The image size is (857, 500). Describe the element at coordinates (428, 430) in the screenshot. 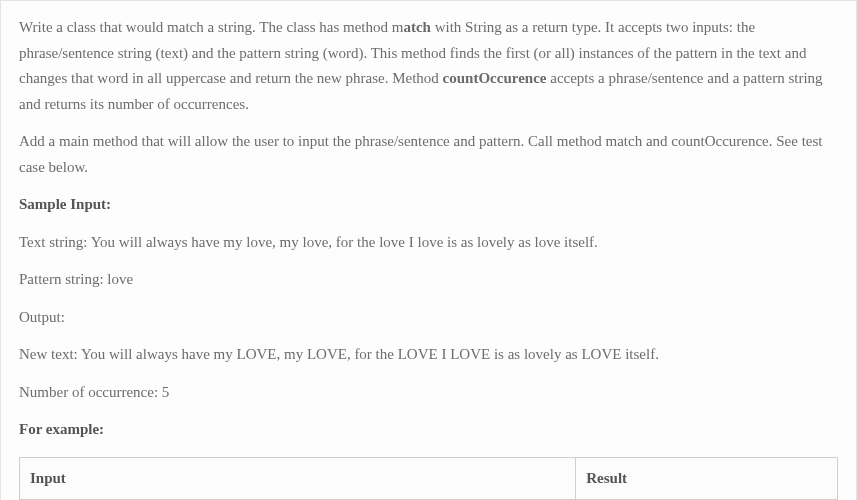

I see `for-example-heading: For example:` at that location.